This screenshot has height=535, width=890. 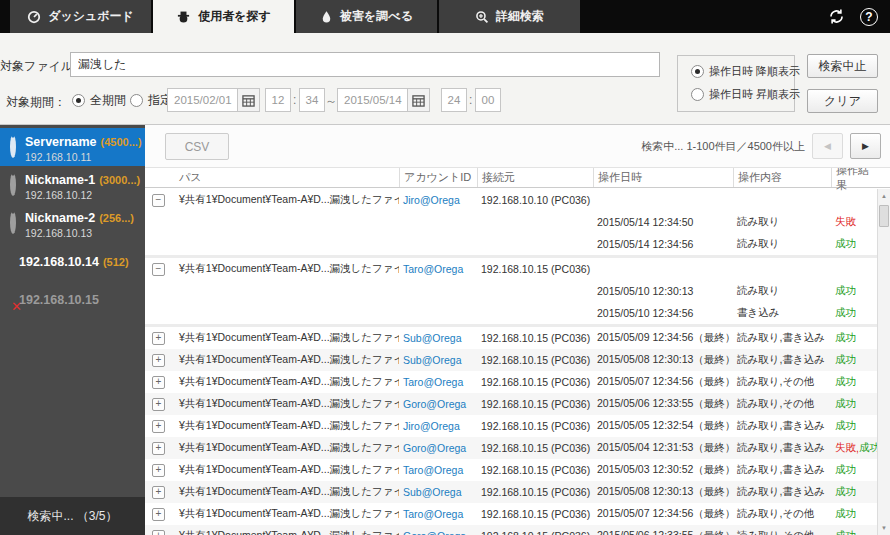 What do you see at coordinates (74, 261) in the screenshot?
I see `server-name-line: 192.168.10.14(512)` at bounding box center [74, 261].